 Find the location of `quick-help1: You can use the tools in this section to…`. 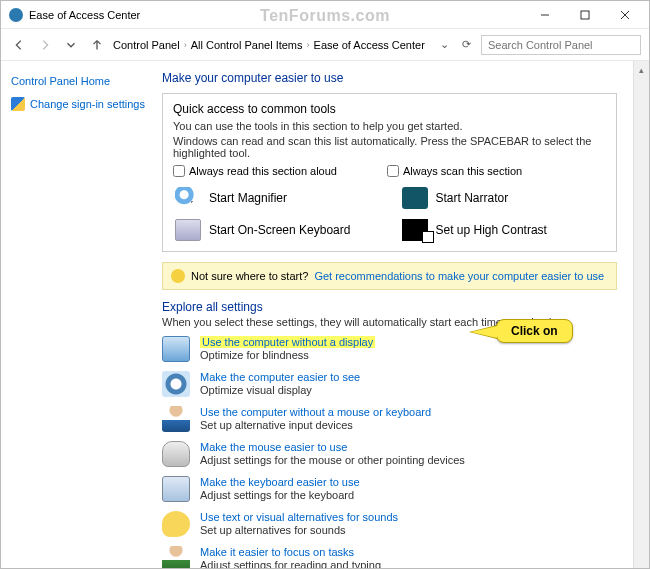

quick-help1: You can use the tools in this section to… is located at coordinates (390, 126).